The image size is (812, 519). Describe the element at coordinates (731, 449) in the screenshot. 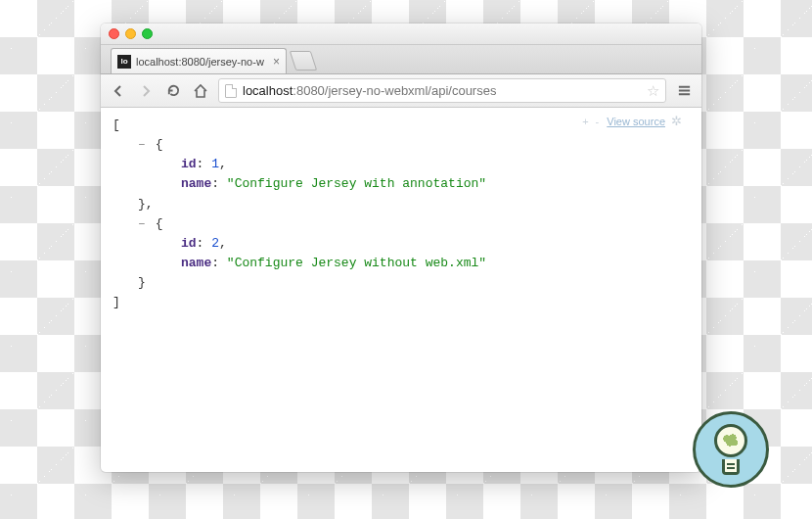

I see `brand-badge` at that location.